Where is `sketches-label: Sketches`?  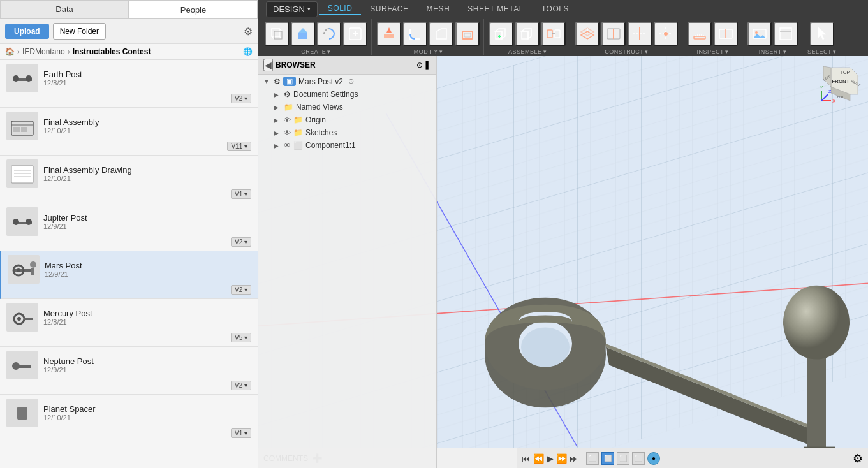
sketches-label: Sketches is located at coordinates (321, 133).